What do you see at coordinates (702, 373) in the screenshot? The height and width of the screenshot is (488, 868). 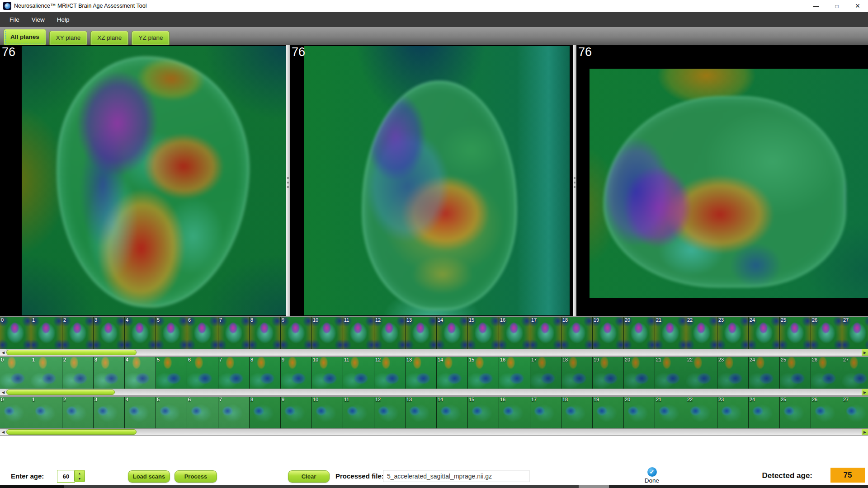 I see `thumbnail-xz-22: 22` at bounding box center [702, 373].